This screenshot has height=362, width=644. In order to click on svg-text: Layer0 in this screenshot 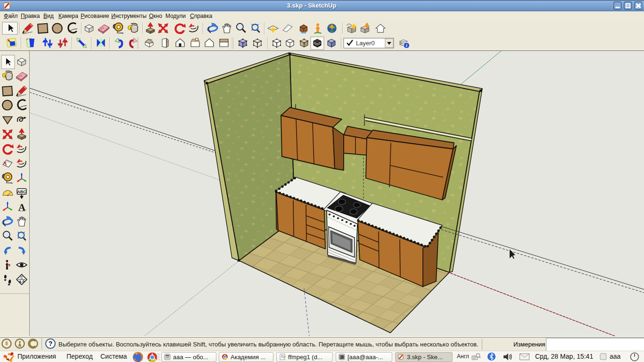, I will do `click(365, 43)`.